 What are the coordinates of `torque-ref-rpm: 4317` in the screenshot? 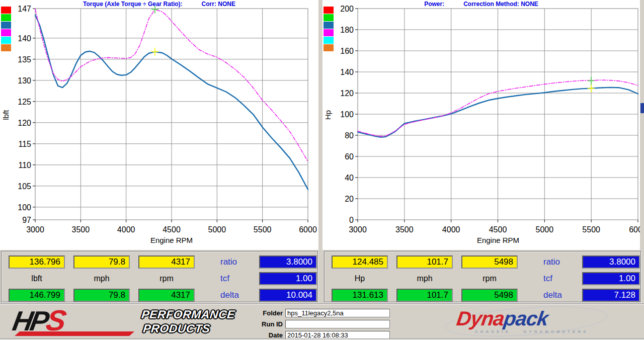 It's located at (167, 295).